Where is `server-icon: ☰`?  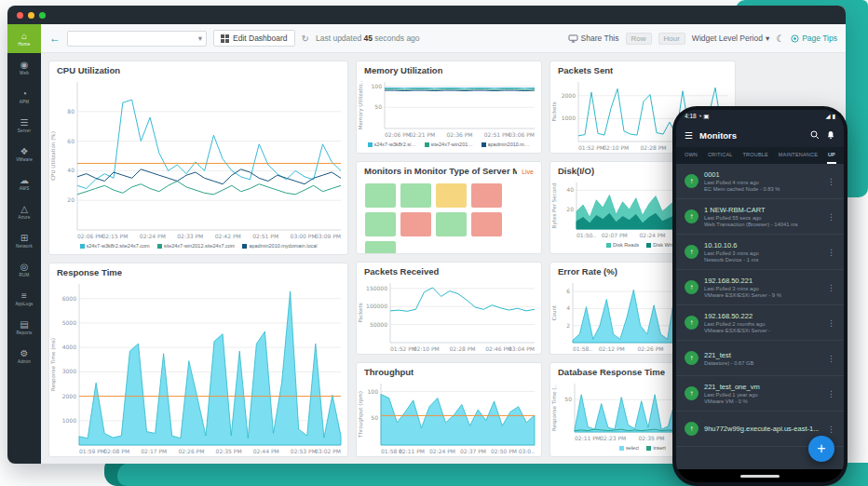
server-icon: ☰ is located at coordinates (24, 123).